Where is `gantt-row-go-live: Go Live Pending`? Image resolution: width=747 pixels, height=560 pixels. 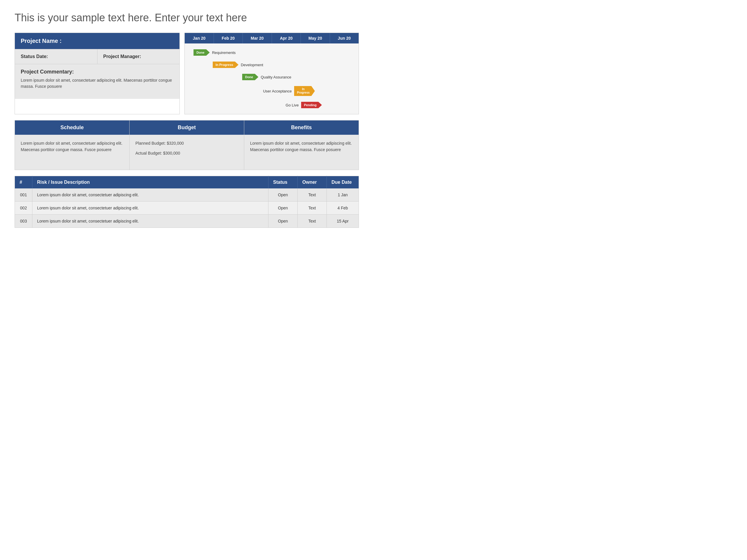 gantt-row-go-live: Go Live Pending is located at coordinates (272, 105).